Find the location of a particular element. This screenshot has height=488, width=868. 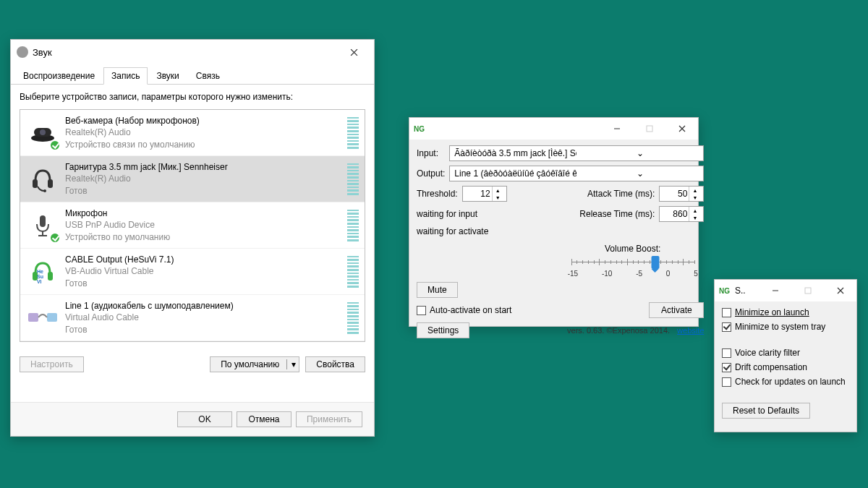

device-text: Веб-камера (Набор микрофонов)Realtek(R) … is located at coordinates (206, 133).